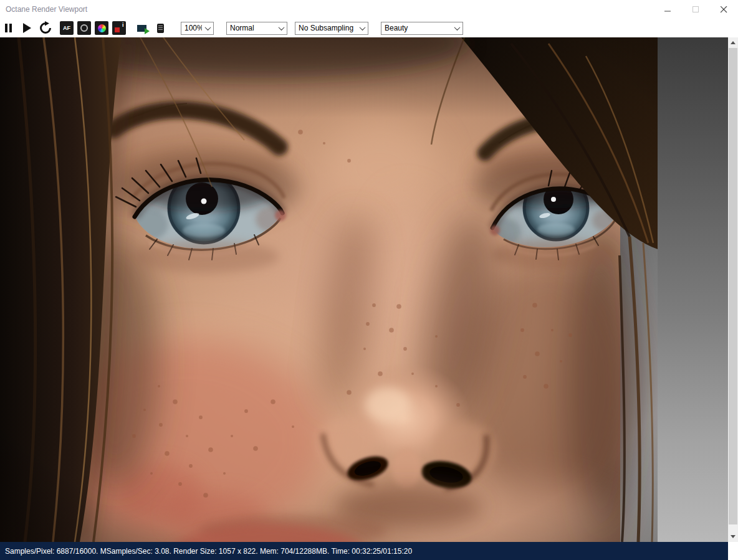 Image resolution: width=738 pixels, height=560 pixels. What do you see at coordinates (668, 10) in the screenshot?
I see `minimize-icon` at bounding box center [668, 10].